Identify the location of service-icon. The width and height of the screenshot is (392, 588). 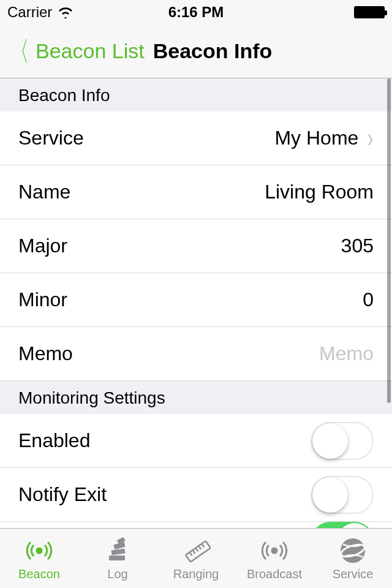
(353, 551).